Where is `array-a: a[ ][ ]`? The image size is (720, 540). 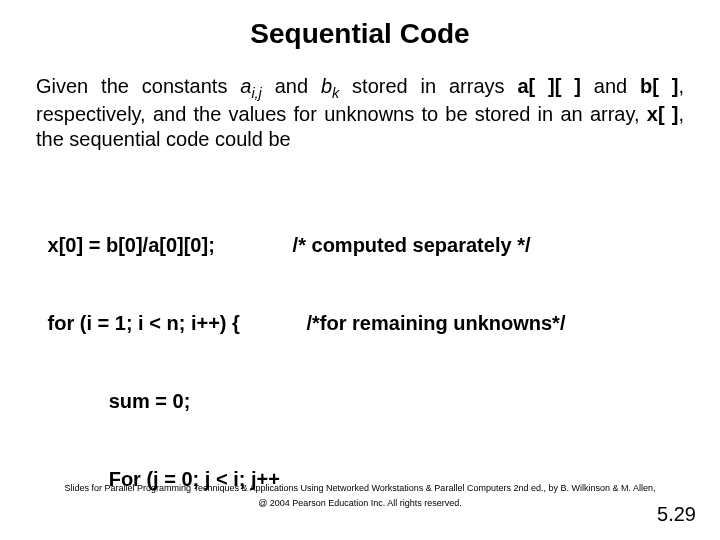
array-a: a[ ][ ] is located at coordinates (549, 86).